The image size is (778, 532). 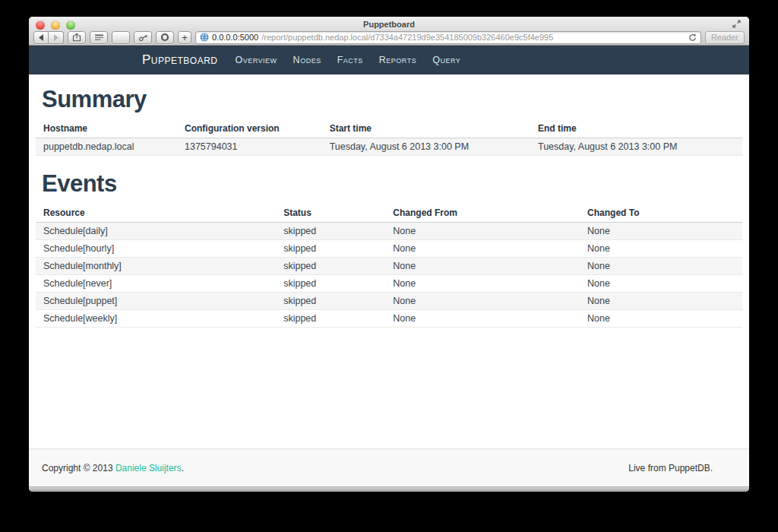 I want to click on fullscreen-button, so click(x=736, y=24).